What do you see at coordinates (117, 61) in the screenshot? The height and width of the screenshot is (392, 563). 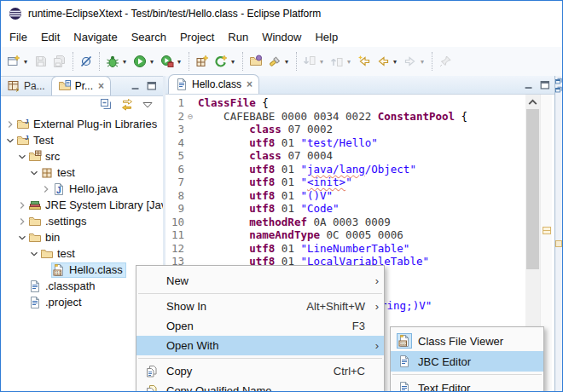 I see `debug-button: ▾` at bounding box center [117, 61].